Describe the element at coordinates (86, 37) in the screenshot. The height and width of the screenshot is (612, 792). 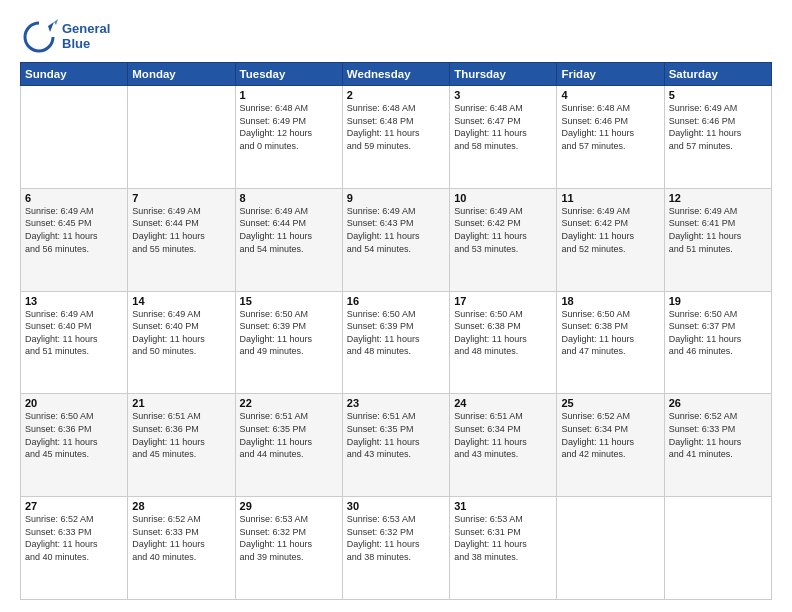
I see `logo-text: GeneralBlue` at that location.